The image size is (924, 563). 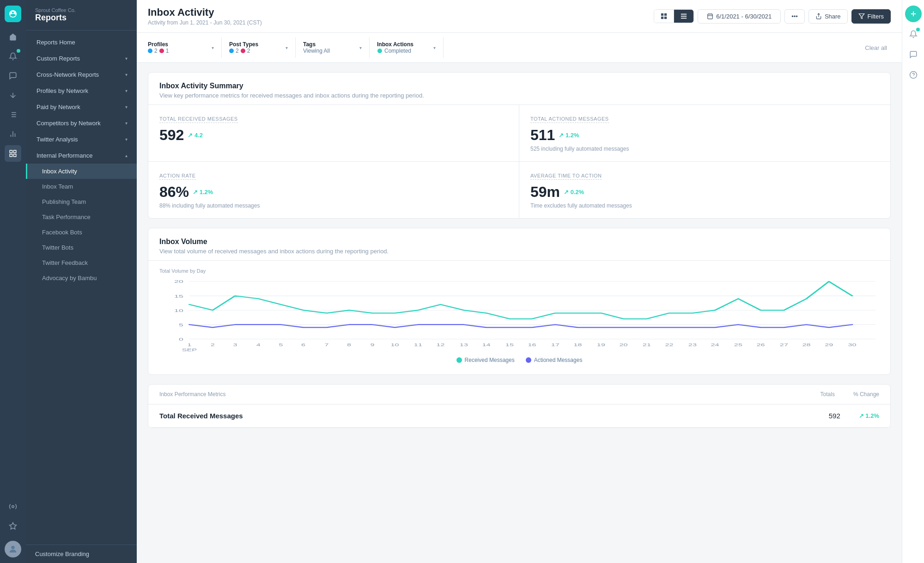 I want to click on list-view-button, so click(x=684, y=16).